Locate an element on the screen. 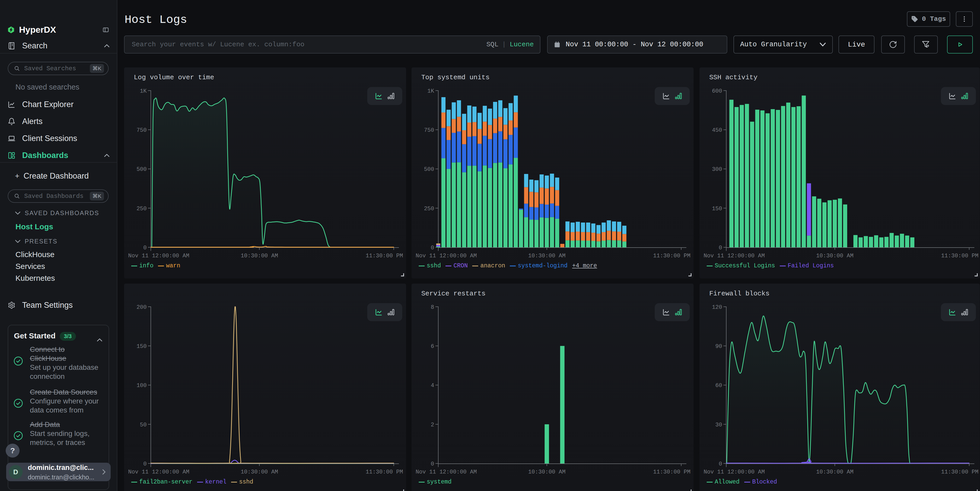  svg-text: 8 is located at coordinates (432, 307).